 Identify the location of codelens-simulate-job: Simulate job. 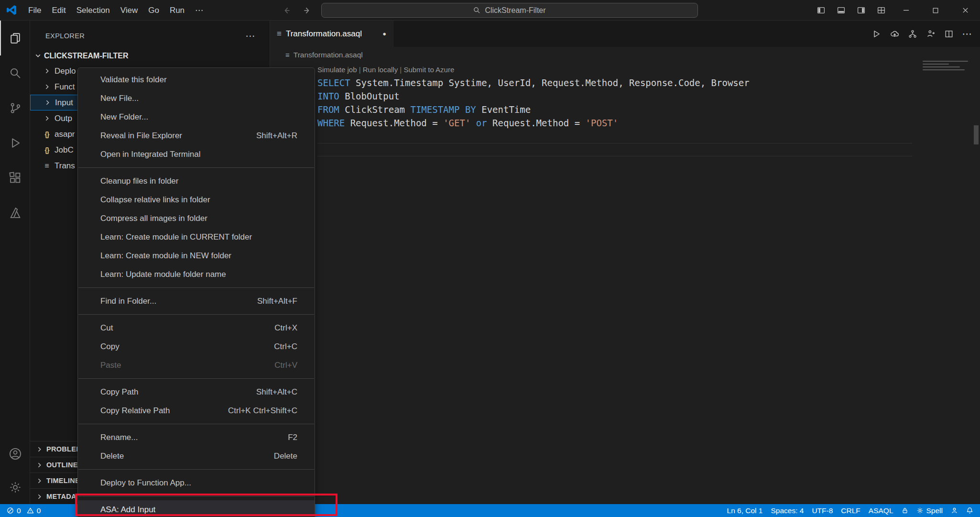
(338, 70).